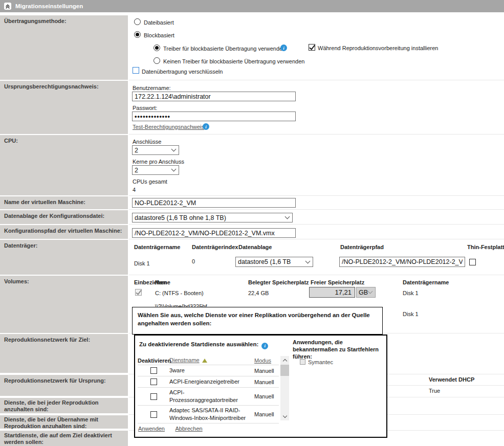  I want to click on uses-dhcp-header: Verwendet DHCP, so click(451, 380).